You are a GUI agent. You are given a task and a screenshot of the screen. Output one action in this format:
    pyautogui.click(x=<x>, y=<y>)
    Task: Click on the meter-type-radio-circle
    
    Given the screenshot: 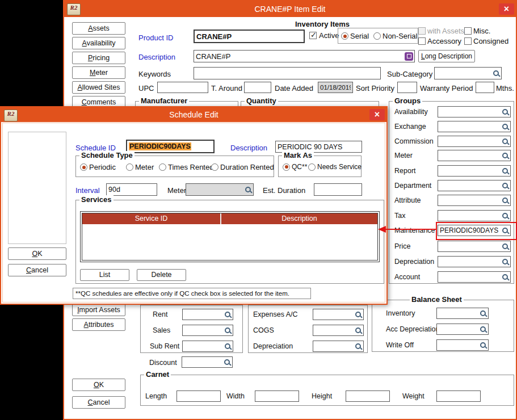 What is the action you would take?
    pyautogui.click(x=129, y=167)
    